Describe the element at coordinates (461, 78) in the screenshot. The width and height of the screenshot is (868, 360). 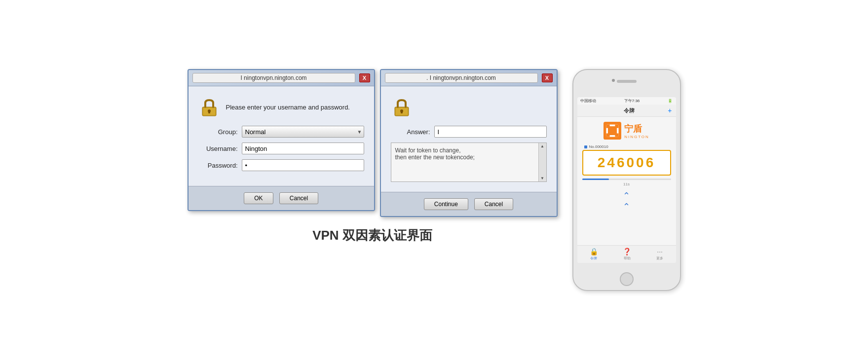
I see `dialog2-url: . I ningtonvpn.nington.com` at that location.